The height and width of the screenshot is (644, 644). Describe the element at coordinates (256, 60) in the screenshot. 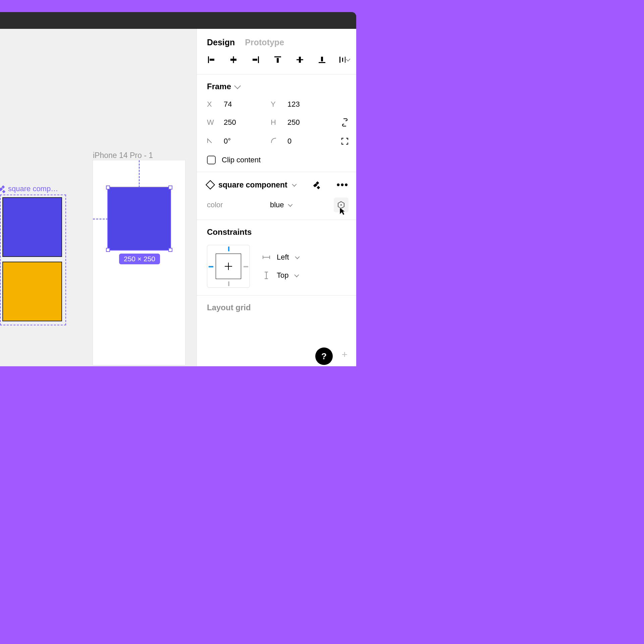

I see `align-right-button` at that location.